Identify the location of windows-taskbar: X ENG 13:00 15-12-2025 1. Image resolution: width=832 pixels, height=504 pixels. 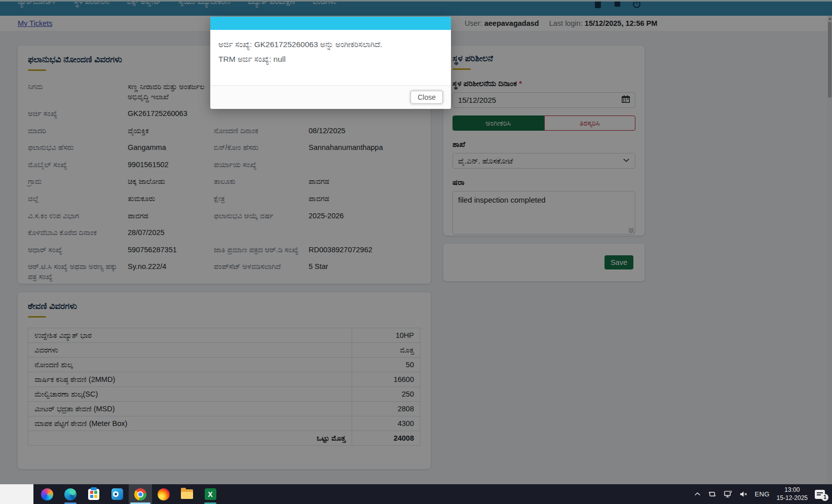
(416, 494).